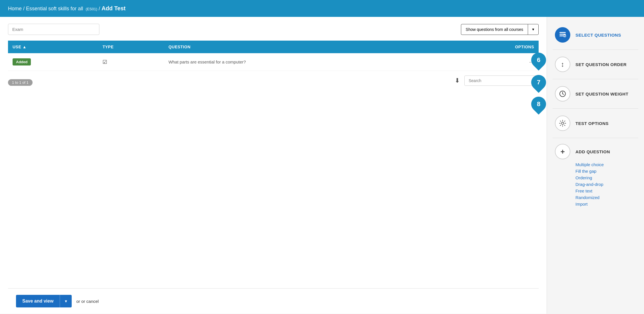 This screenshot has width=644, height=314. Describe the element at coordinates (595, 152) in the screenshot. I see `add-question-header: + ADD QUESTION` at that location.